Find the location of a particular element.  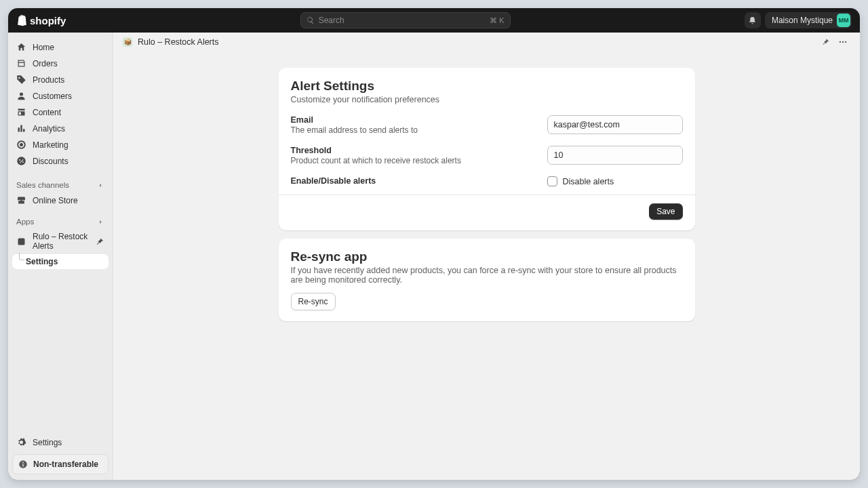

nav-marketing: Marketing is located at coordinates (60, 145).